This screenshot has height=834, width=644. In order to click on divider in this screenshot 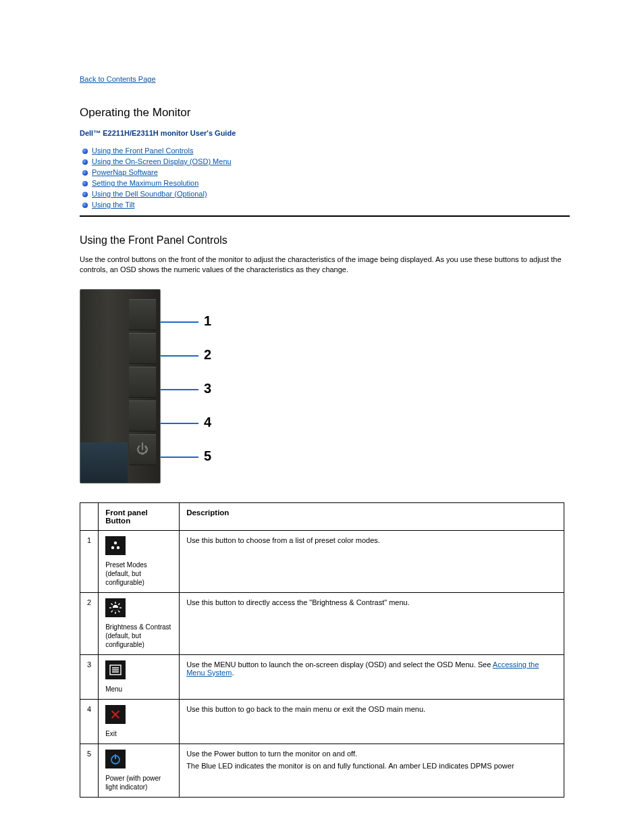, I will do `click(325, 216)`.